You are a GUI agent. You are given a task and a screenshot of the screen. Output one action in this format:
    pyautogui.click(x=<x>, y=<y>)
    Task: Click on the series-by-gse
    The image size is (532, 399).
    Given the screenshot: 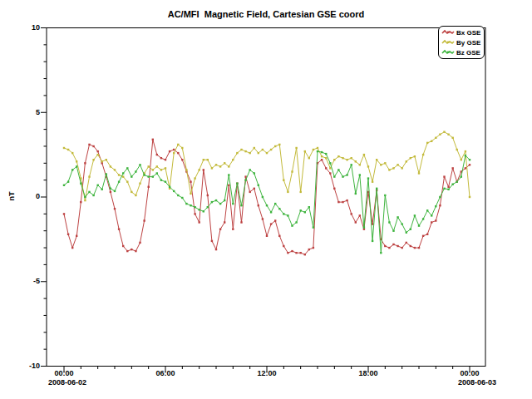 What is the action you would take?
    pyautogui.click(x=267, y=166)
    